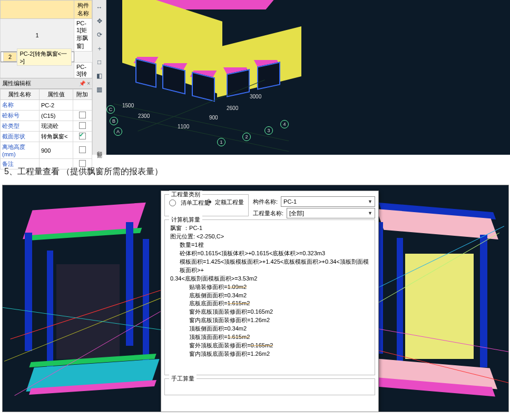  I want to click on result-line: 窗外顶板底面装修面积=0.165m2, so click(279, 346).